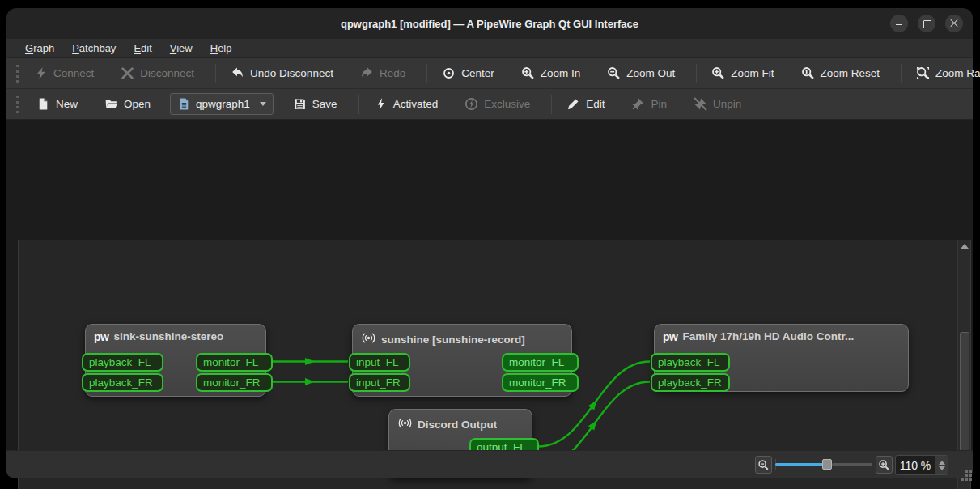  I want to click on zoom-fit-button: Zoom Fit, so click(743, 73).